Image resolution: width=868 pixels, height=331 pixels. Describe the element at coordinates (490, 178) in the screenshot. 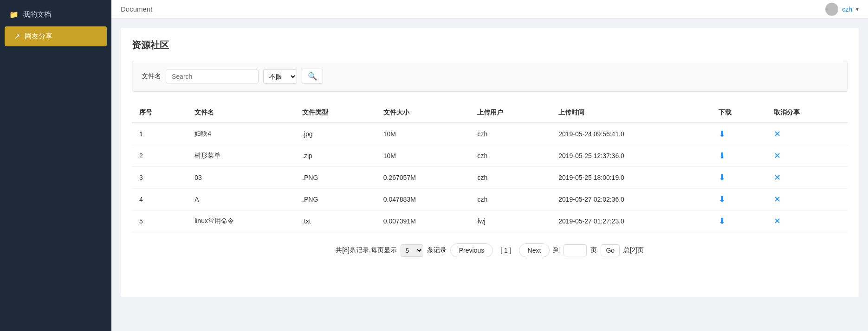

I see `table-row: 3 03 .PNG 0.267057M czh 2019-05-25 18:00…` at that location.